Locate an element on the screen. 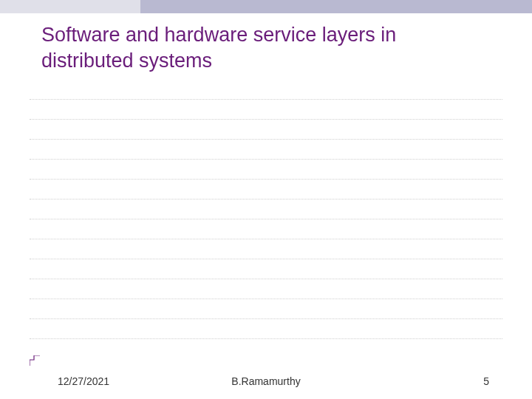 Image resolution: width=532 pixels, height=399 pixels. slide-footer: 12/27/2021 B.Ramamurthy 5 is located at coordinates (266, 379).